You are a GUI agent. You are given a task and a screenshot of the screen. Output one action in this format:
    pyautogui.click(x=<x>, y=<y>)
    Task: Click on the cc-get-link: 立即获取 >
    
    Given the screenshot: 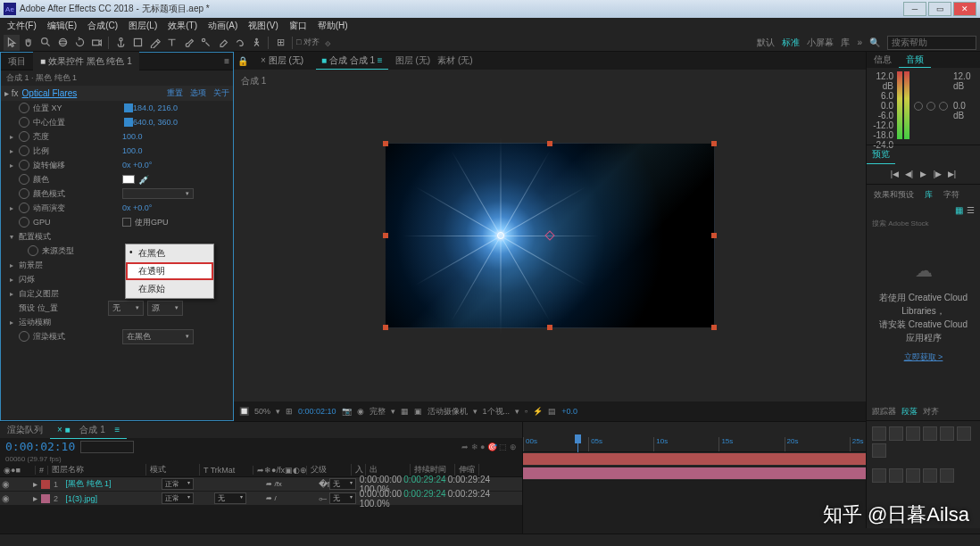 What is the action you would take?
    pyautogui.click(x=923, y=358)
    